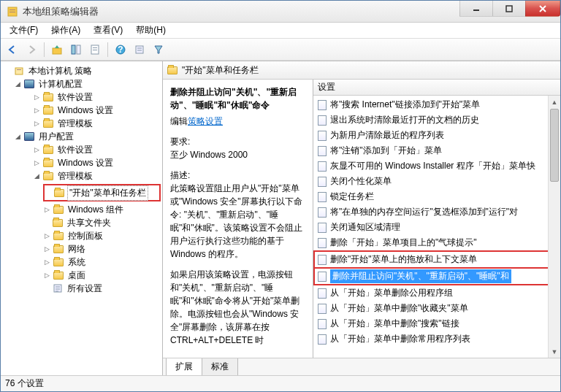 The image size is (561, 392). I want to click on desc-p1: 此策略设置阻止用户从"开始"菜单或"Windows 安全"屏幕执行以下命令: "…, so click(237, 221).